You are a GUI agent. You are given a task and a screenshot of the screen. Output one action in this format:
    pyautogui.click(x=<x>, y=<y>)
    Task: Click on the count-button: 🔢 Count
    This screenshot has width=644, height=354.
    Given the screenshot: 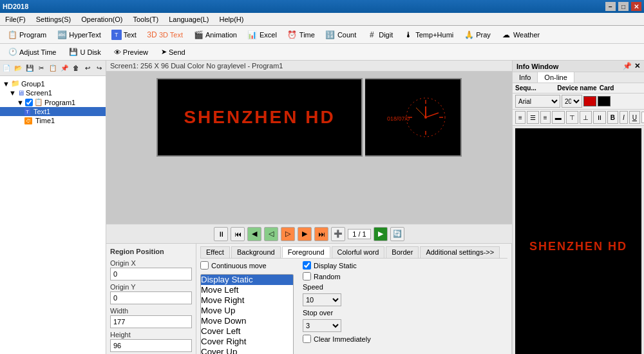 What is the action you would take?
    pyautogui.click(x=341, y=35)
    